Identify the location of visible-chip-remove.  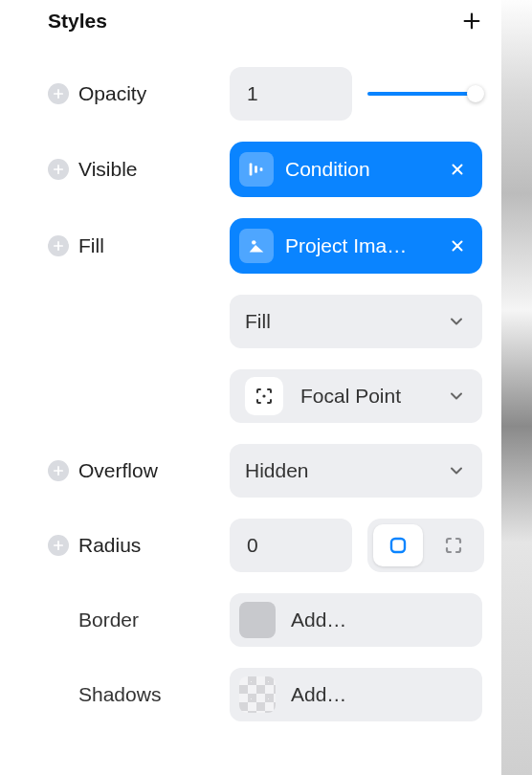
(457, 169).